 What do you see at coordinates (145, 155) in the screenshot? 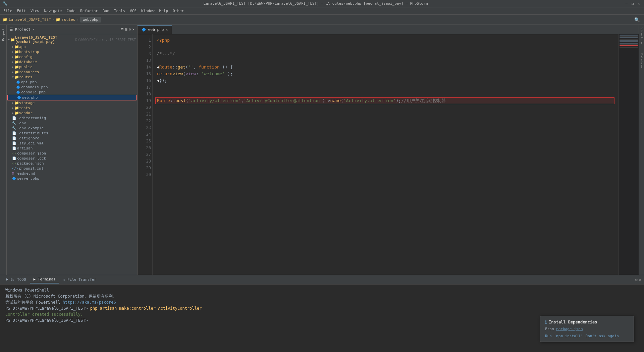
I see `line-numbers: 123131415161718192021222324252627282930` at bounding box center [145, 155].